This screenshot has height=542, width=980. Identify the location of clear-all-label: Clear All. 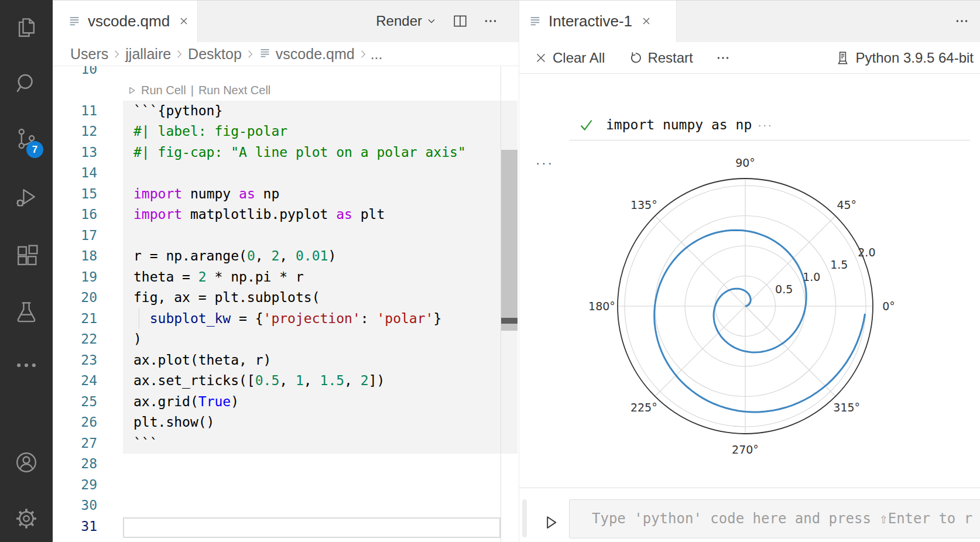
(578, 58).